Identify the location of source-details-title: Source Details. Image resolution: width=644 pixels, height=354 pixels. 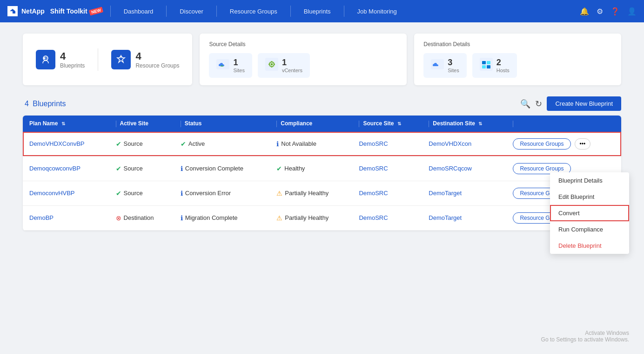
(303, 44).